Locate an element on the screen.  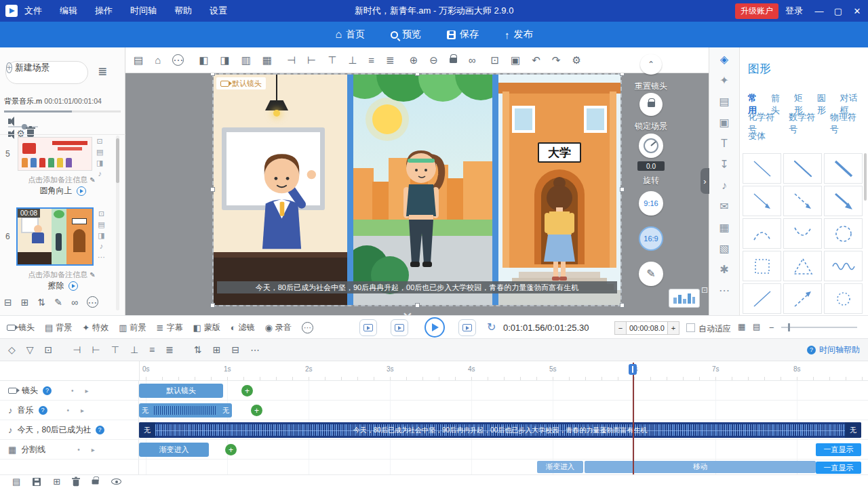
loop-icon: ↻ is located at coordinates (491, 327).